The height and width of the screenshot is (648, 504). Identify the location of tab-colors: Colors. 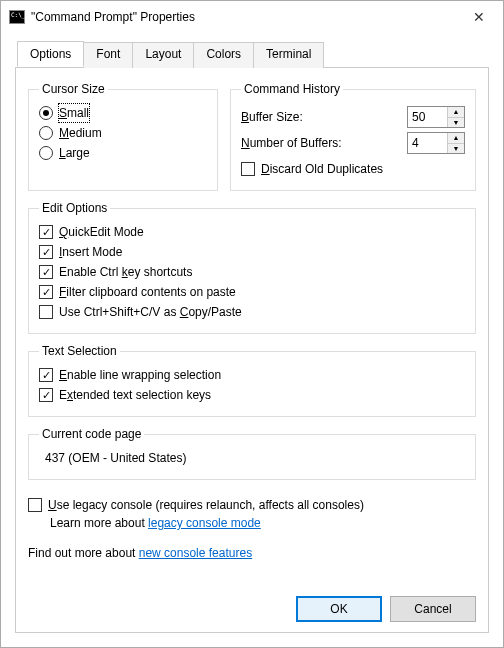
(224, 55).